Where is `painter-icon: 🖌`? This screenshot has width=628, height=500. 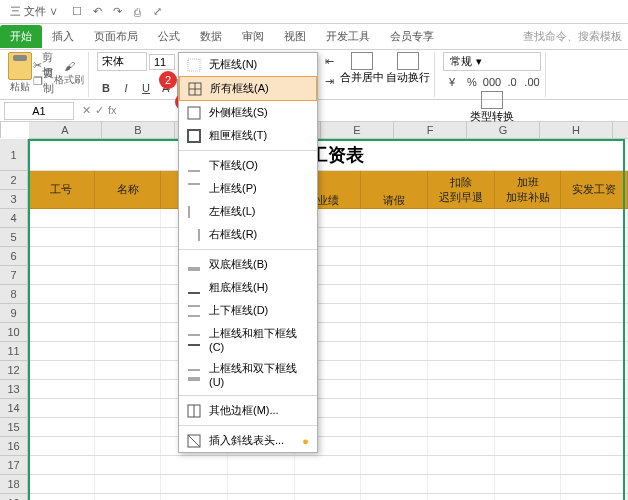
painter-icon: 🖌 is located at coordinates (69, 66).